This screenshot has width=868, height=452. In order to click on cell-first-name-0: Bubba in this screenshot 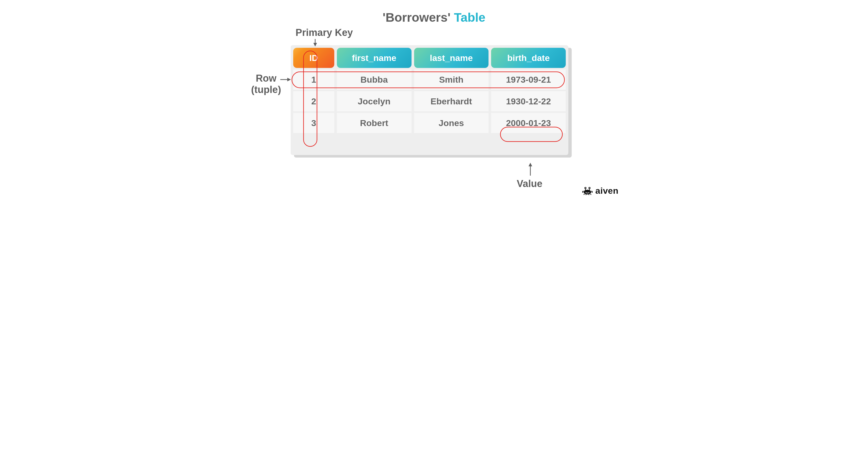, I will do `click(374, 79)`.